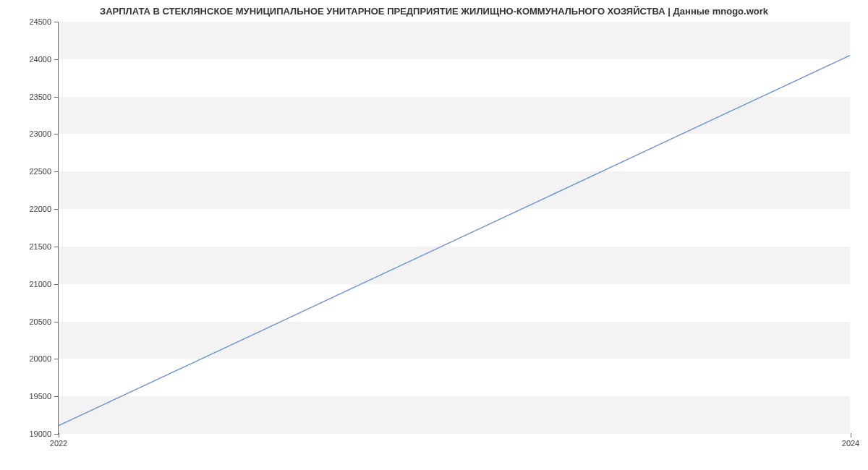  What do you see at coordinates (43, 359) in the screenshot?
I see `y-tick-label: 20000` at bounding box center [43, 359].